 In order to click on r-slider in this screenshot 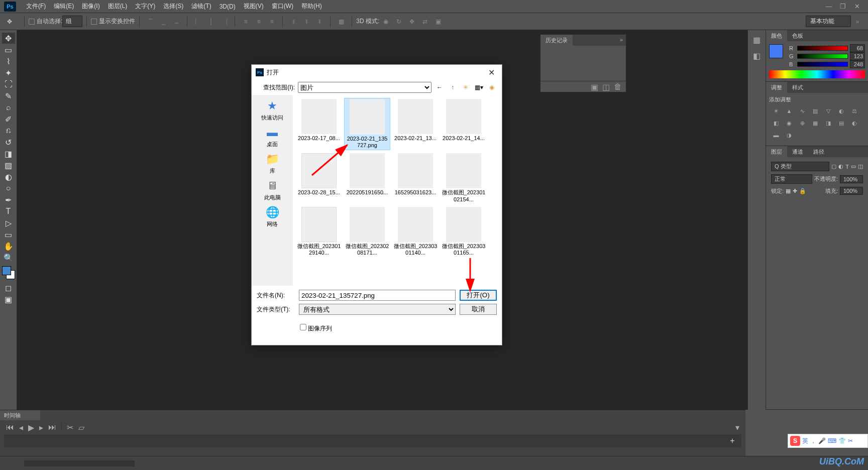, I will do `click(823, 48)`.